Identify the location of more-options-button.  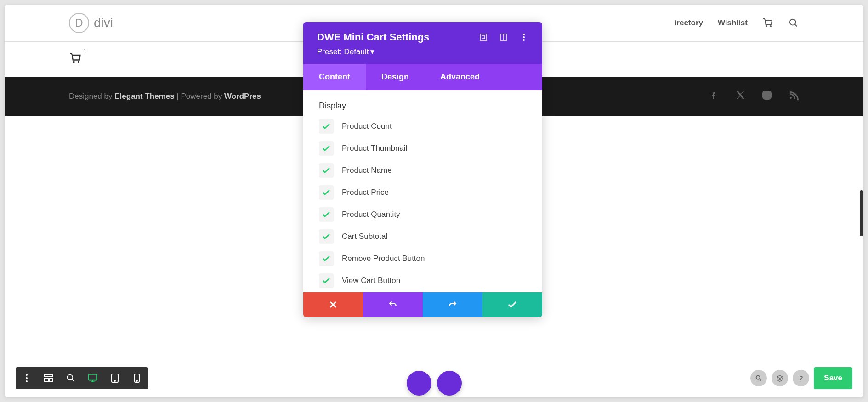
(27, 378).